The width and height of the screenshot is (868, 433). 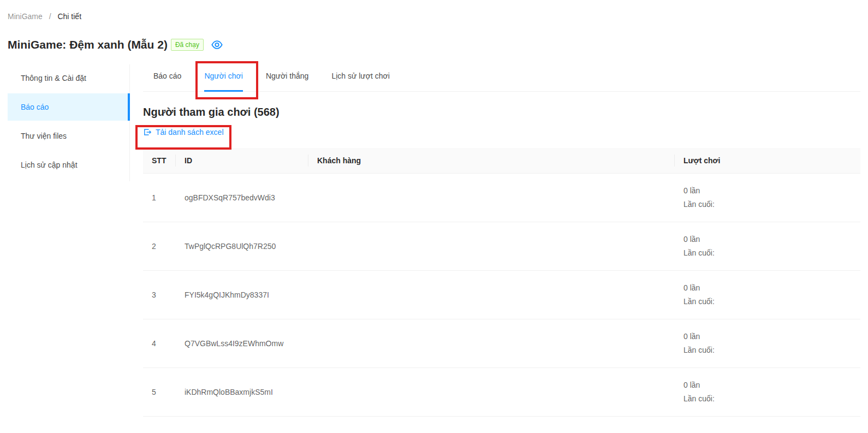 What do you see at coordinates (502, 78) in the screenshot?
I see `tab-bar: Báo cáo Người chơi Người thắng Lịch sử l…` at bounding box center [502, 78].